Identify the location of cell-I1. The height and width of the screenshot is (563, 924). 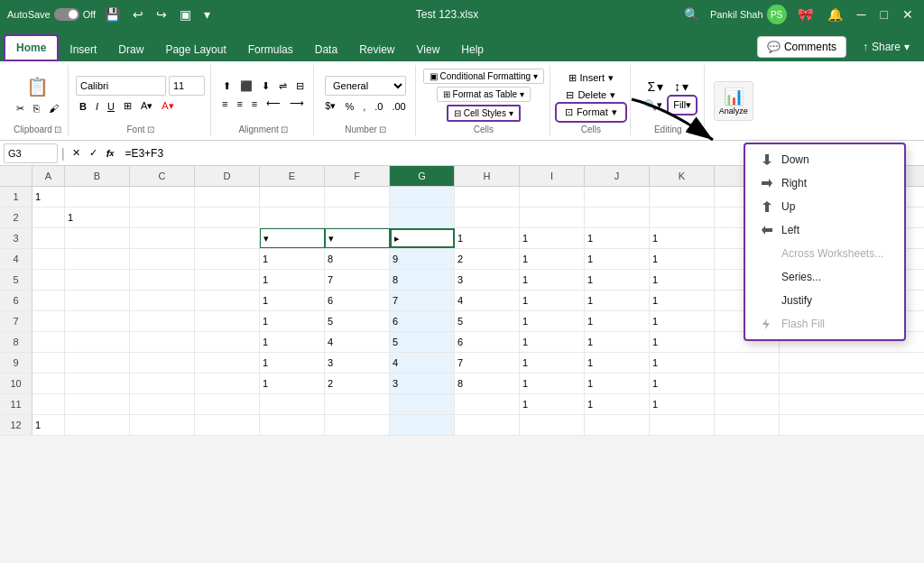
(552, 197).